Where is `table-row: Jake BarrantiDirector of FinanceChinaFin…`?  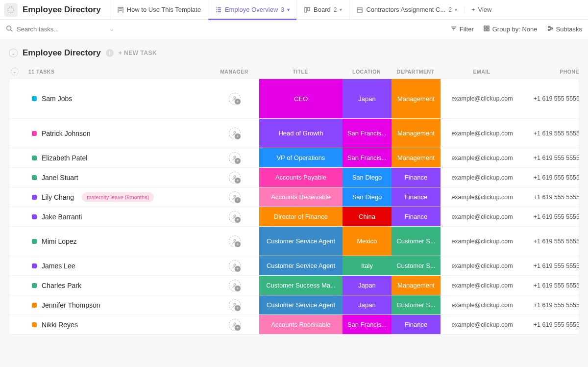 table-row: Jake BarrantiDirector of FinanceChinaFin… is located at coordinates (294, 216).